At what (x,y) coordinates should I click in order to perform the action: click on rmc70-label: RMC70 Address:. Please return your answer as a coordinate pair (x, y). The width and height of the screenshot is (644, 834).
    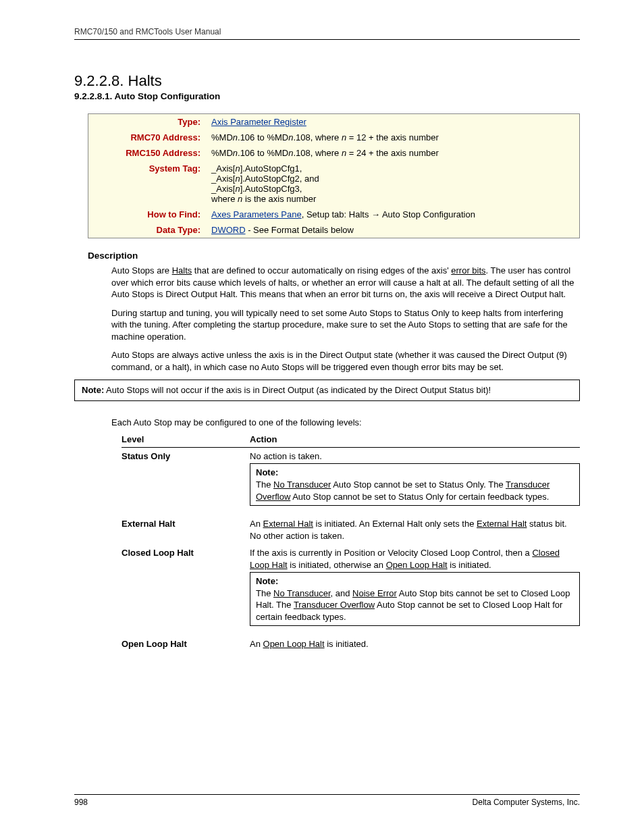
    Looking at the image, I should click on (149, 138).